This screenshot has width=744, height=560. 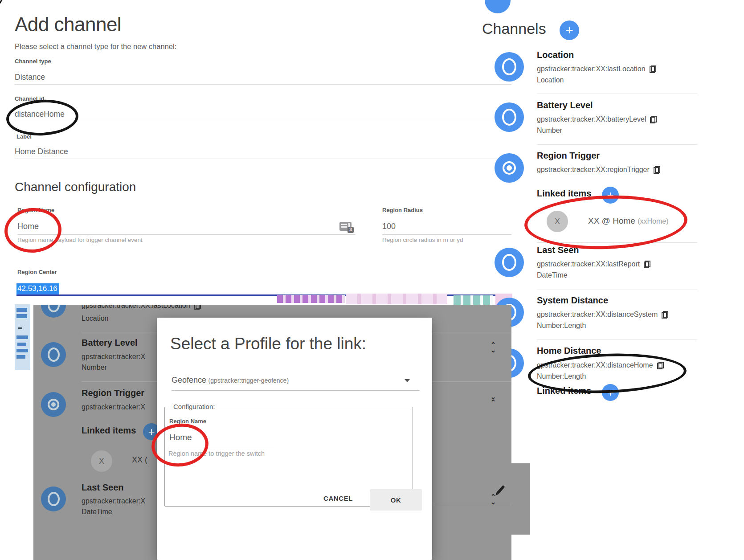 I want to click on channel-id-underline, so click(x=263, y=121).